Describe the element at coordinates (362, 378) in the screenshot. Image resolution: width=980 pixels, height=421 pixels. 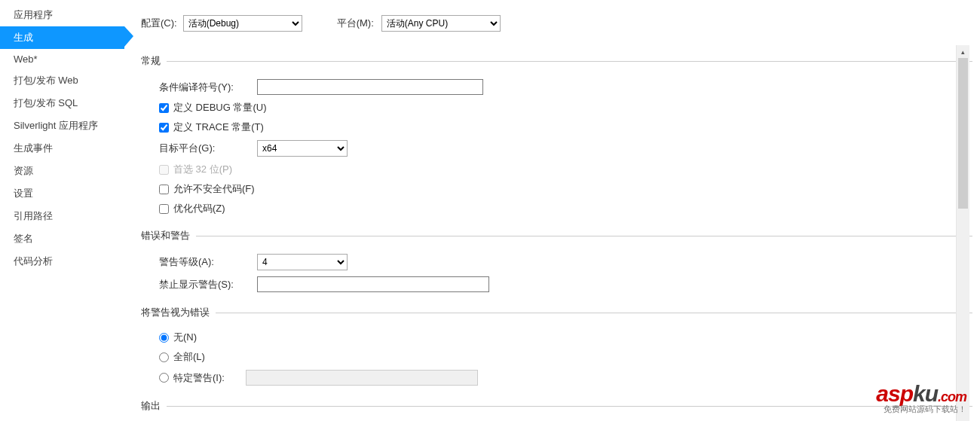
I see `treat-specific-input` at that location.